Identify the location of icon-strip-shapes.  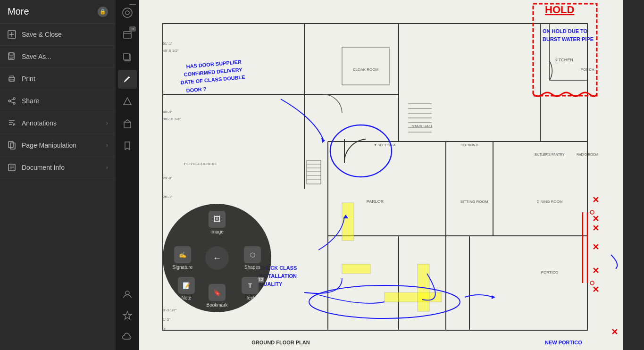
(127, 101).